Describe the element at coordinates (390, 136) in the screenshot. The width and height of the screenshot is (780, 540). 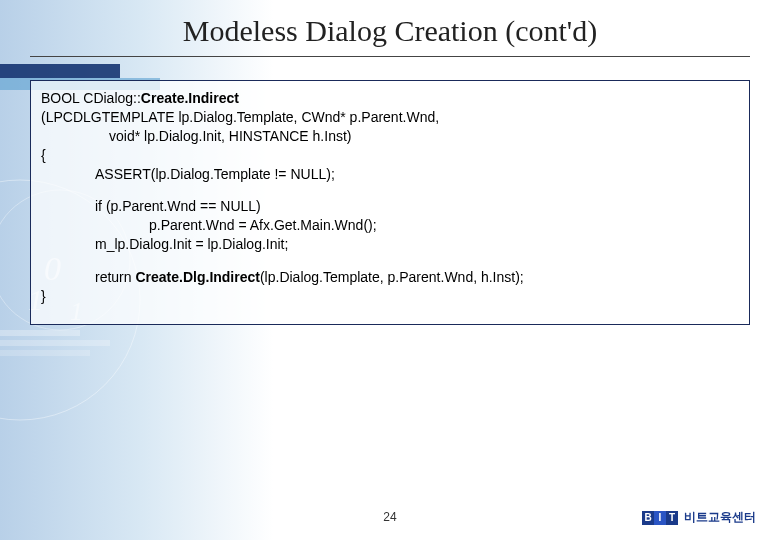
I see `code-line: void* lp.Dialog.Init, HINSTANCE h.Inst)` at that location.